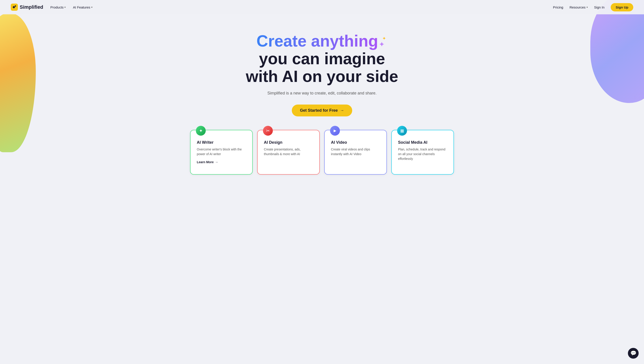  I want to click on cta-label: Get Started for Free, so click(319, 111).